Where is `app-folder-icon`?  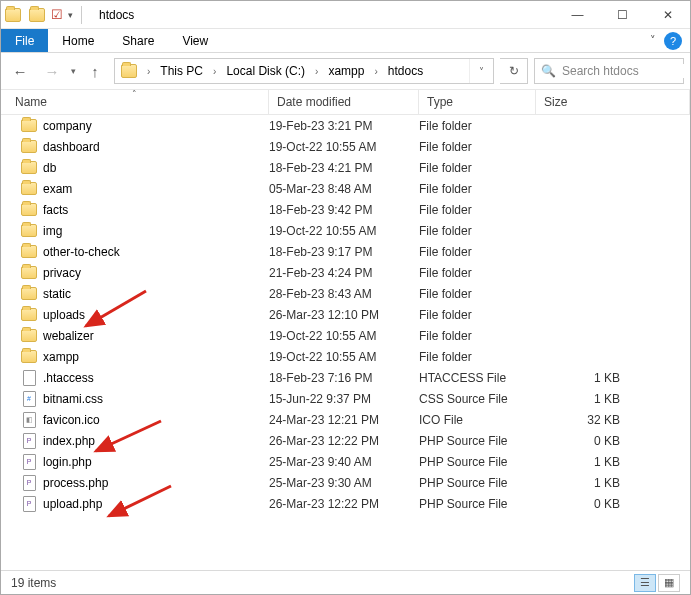
app-folder-icon is located at coordinates (13, 15).